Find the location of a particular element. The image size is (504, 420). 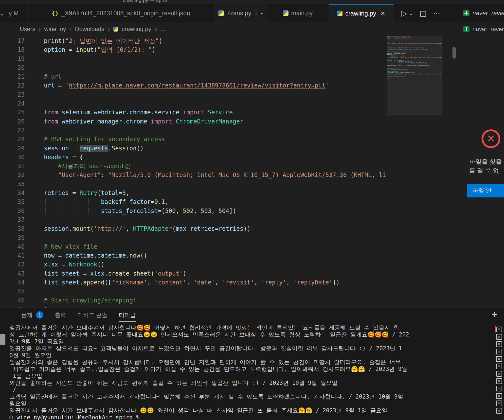

code-line: 40# New xlsx file is located at coordinates (193, 247).